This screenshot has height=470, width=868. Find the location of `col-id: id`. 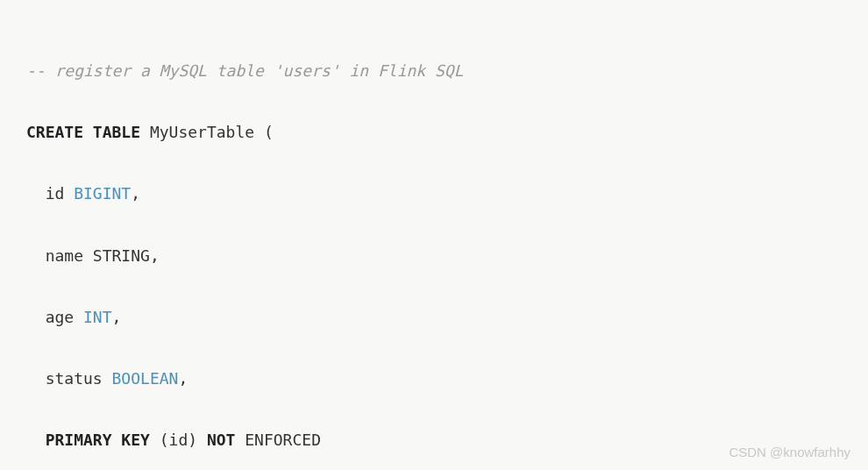

col-id: id is located at coordinates (60, 193).